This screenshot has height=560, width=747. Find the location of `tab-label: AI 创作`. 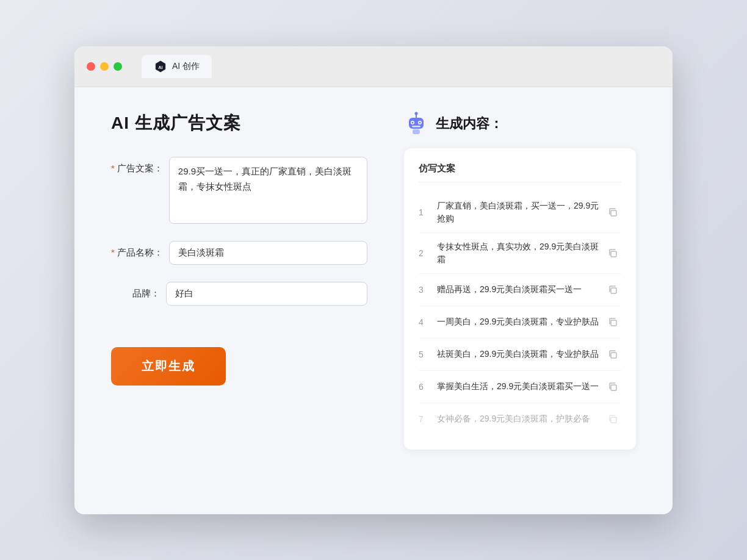

tab-label: AI 创作 is located at coordinates (186, 66).